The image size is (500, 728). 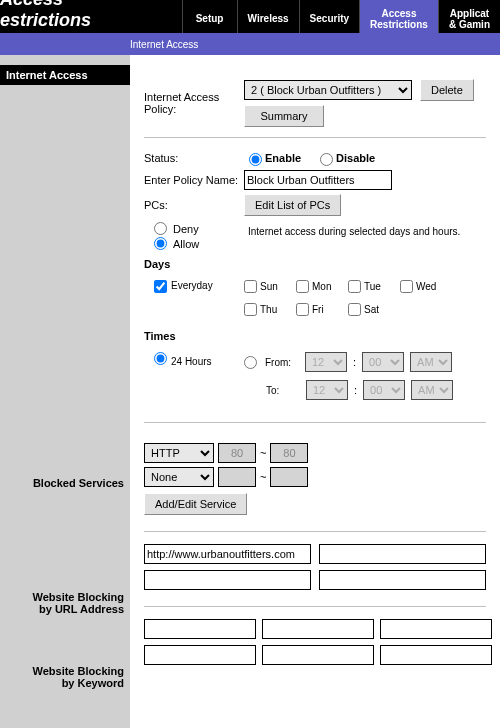 What do you see at coordinates (326, 160) in the screenshot?
I see `status-disable-radio` at bounding box center [326, 160].